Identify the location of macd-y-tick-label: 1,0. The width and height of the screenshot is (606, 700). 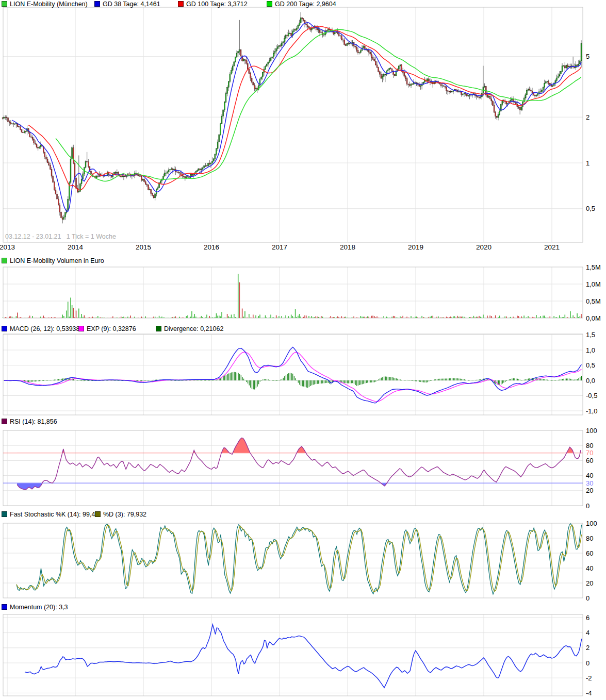
(591, 351).